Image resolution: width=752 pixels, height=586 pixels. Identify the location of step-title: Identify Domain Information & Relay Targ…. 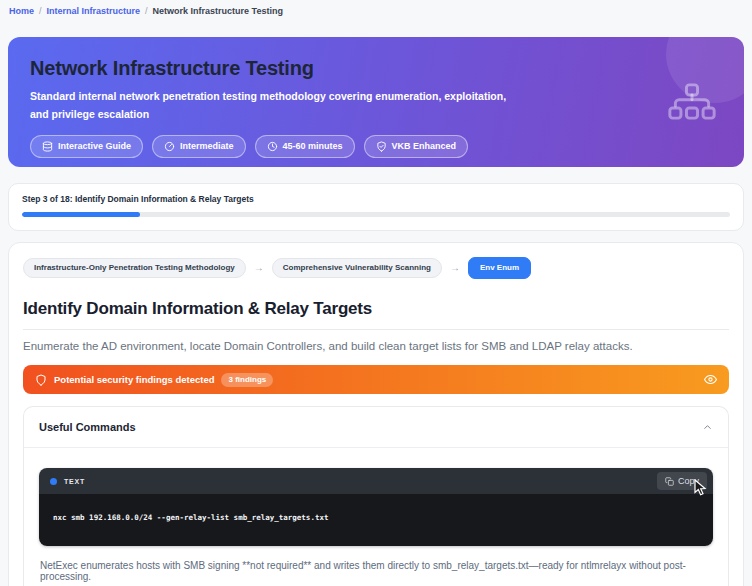
(376, 314).